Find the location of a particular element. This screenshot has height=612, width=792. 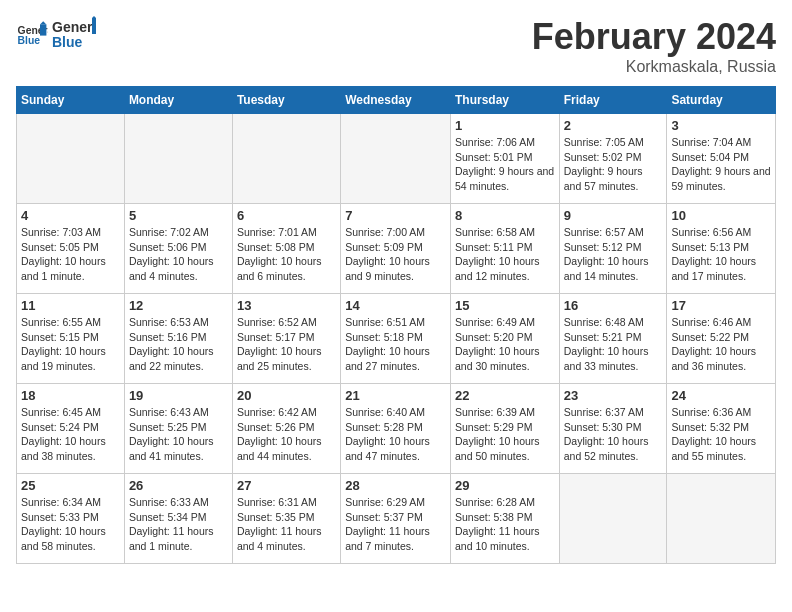

day-number: 25 is located at coordinates (70, 486).